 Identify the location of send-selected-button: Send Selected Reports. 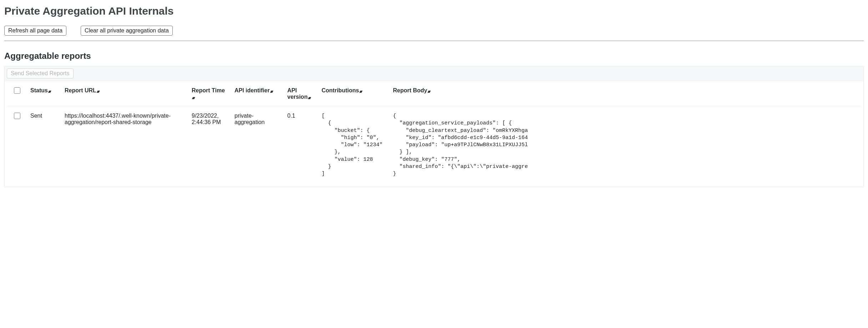
(40, 73).